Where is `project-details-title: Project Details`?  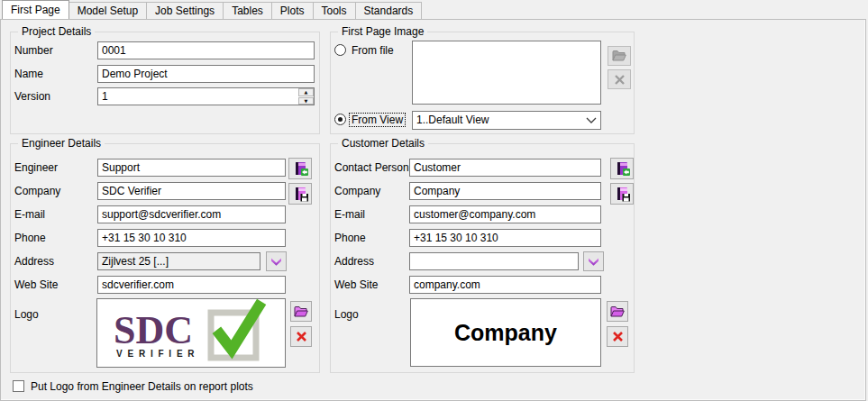 project-details-title: Project Details is located at coordinates (56, 32).